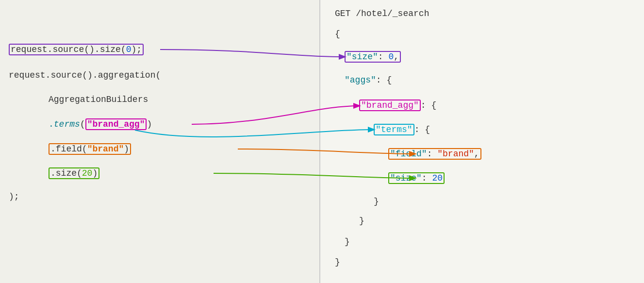 The image size is (644, 283). I want to click on code-line-1: request.source().size(0);, so click(76, 50).